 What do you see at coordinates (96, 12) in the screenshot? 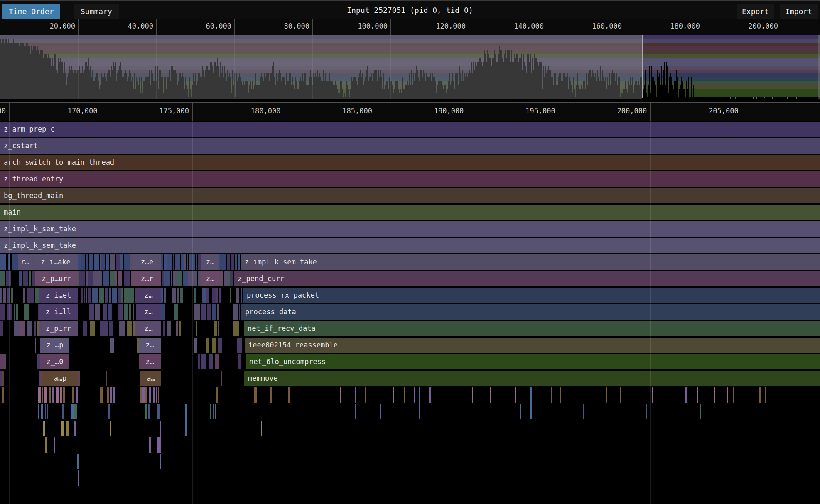
I see `tab-summary: Summary` at bounding box center [96, 12].